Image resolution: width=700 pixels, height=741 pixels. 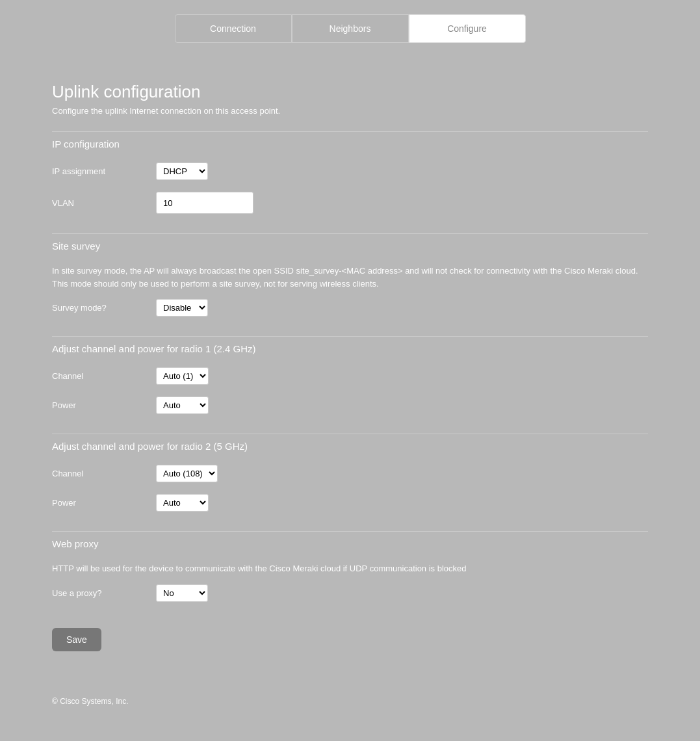 What do you see at coordinates (467, 29) in the screenshot?
I see `tab-configure: Configure` at bounding box center [467, 29].